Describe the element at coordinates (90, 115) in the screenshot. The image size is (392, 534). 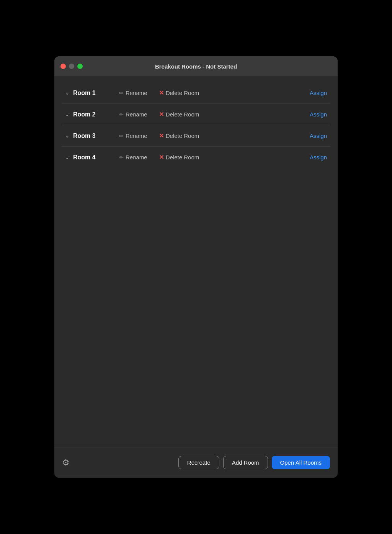
I see `room-name: Room 2` at that location.